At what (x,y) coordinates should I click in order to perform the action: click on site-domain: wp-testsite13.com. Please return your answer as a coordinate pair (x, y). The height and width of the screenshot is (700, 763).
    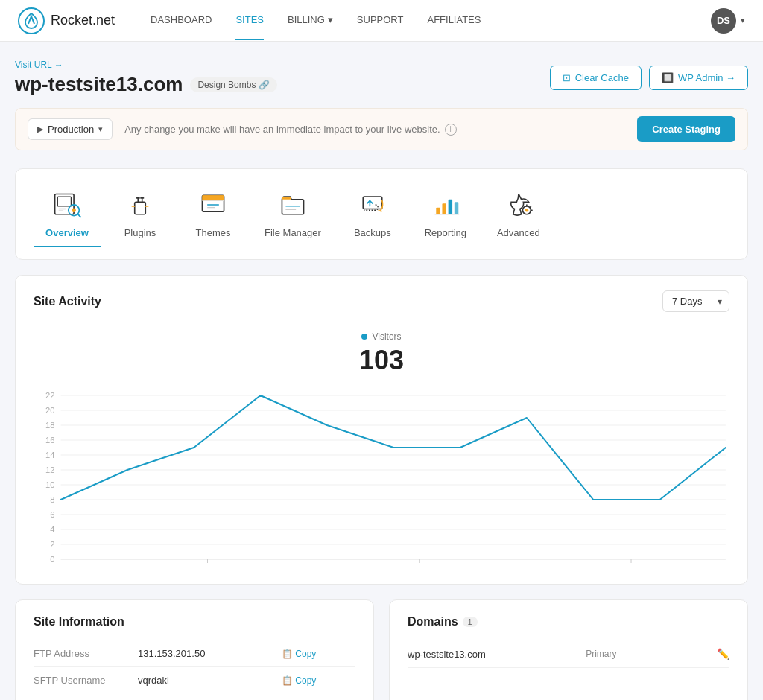
    Looking at the image, I should click on (98, 85).